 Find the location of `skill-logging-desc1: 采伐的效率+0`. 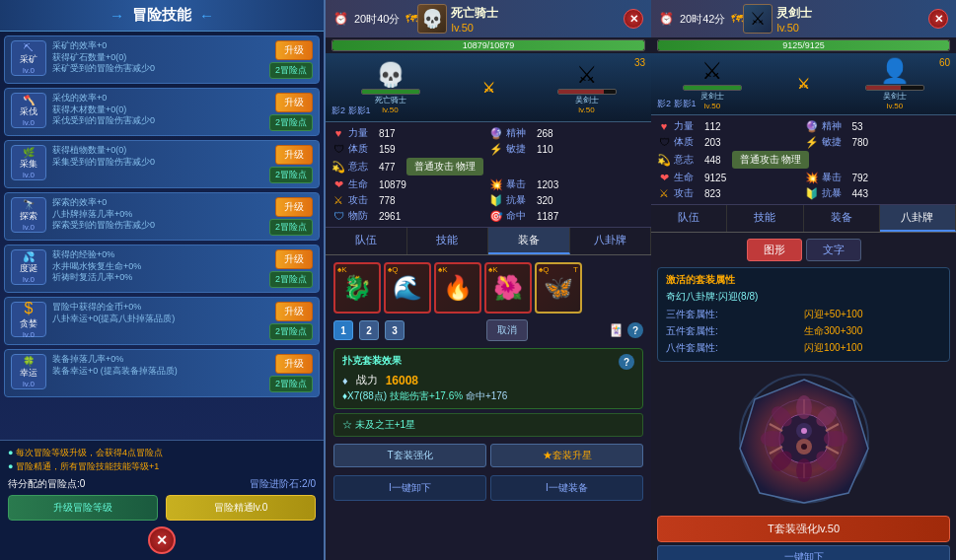

skill-logging-desc1: 采伐的效率+0 is located at coordinates (158, 99).